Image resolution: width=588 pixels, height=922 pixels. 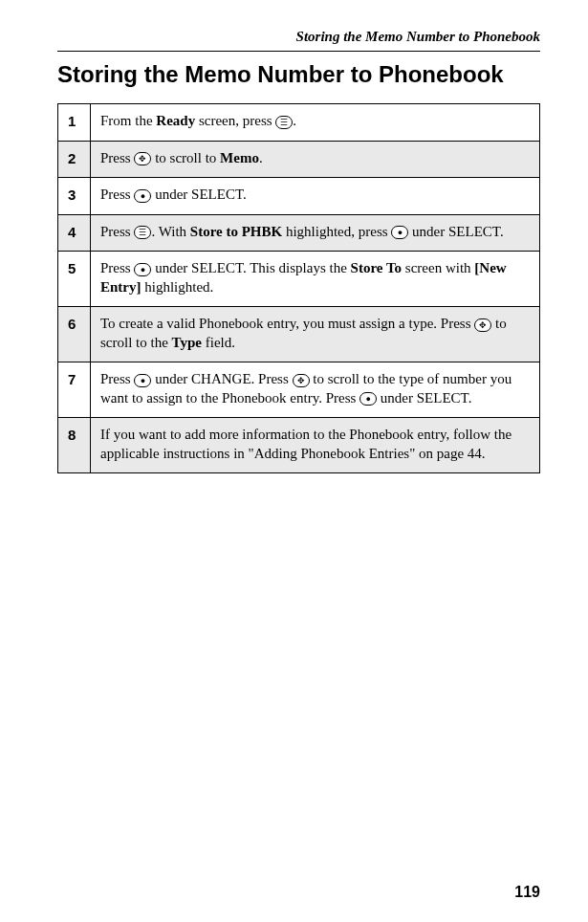 I want to click on step-number: 5, so click(x=75, y=279).